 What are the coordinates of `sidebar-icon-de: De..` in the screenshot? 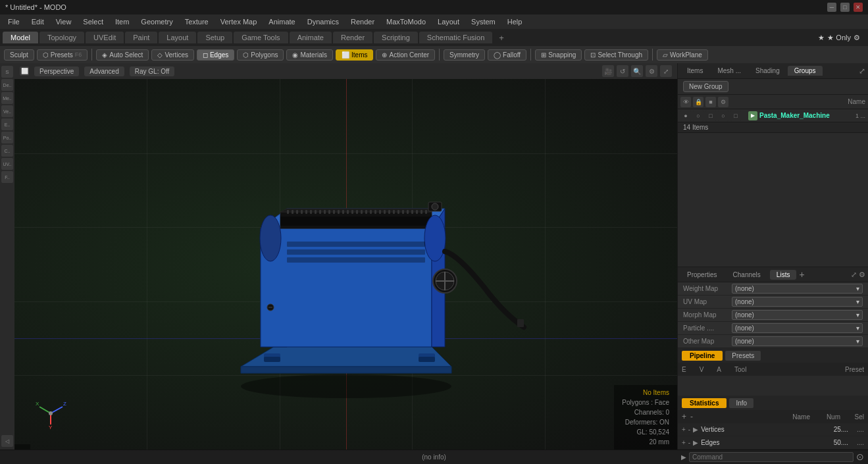 It's located at (7, 85).